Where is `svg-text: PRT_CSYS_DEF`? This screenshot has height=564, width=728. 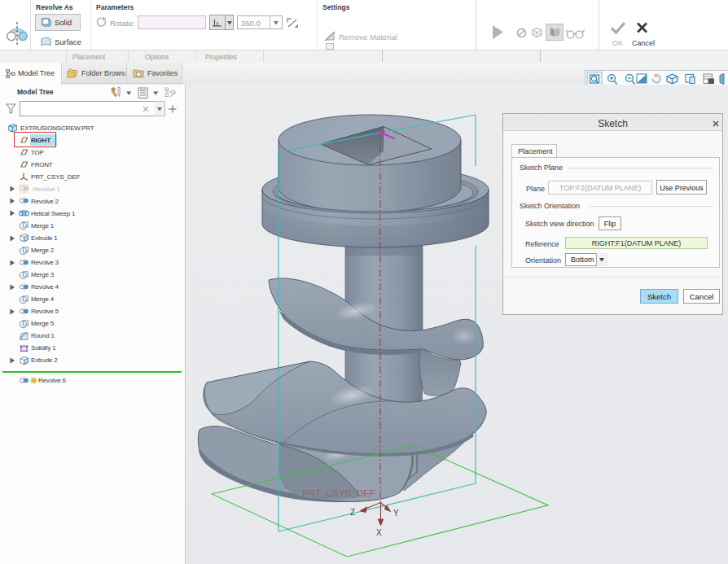
svg-text: PRT_CSYS_DEF is located at coordinates (339, 493).